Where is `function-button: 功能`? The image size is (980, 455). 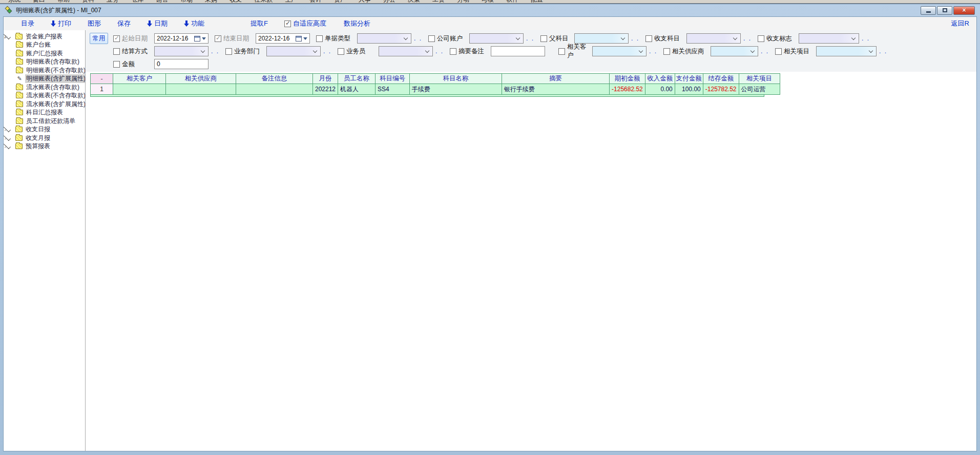 function-button: 功能 is located at coordinates (194, 24).